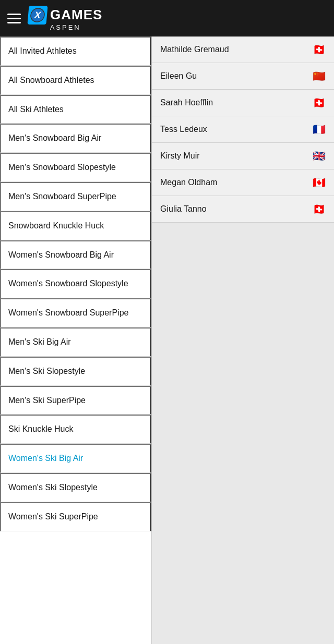  What do you see at coordinates (243, 129) in the screenshot?
I see `athlete-row: Tess Ledeux🇫🇷` at bounding box center [243, 129].